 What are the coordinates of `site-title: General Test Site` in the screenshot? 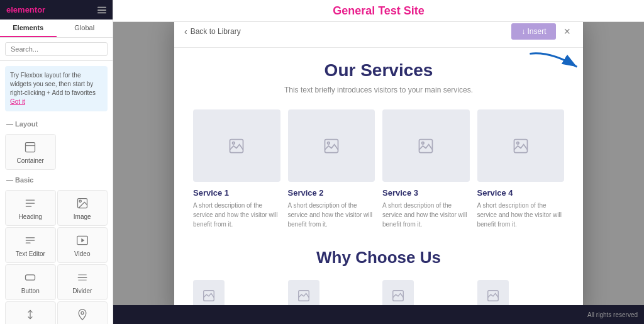 It's located at (379, 11).